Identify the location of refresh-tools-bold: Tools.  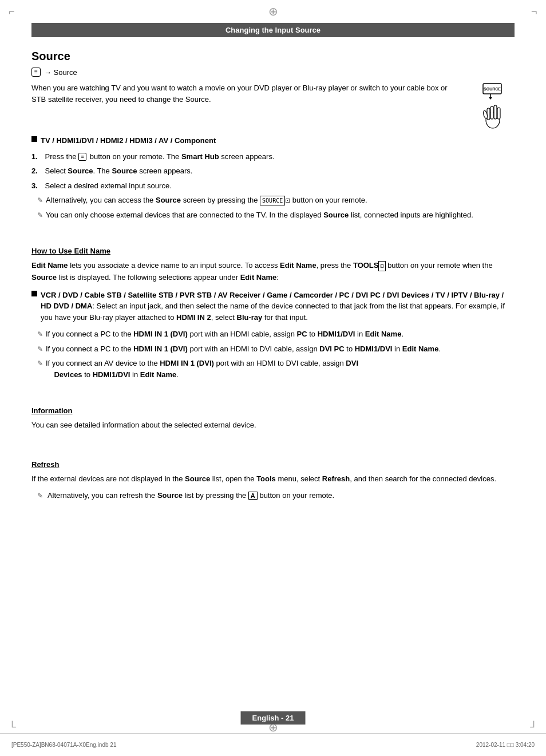
(266, 478).